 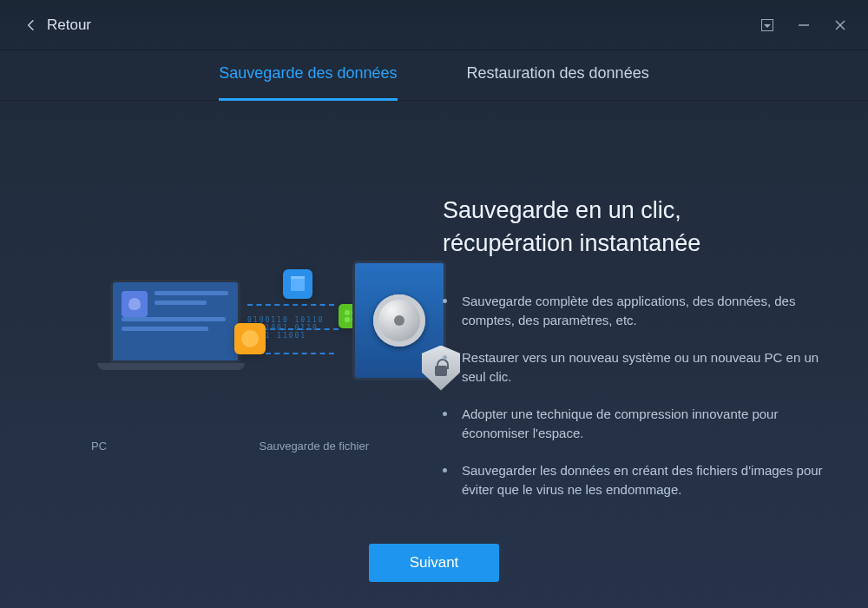 I want to click on illustration-labels: PC Sauvegarde de fichier, so click(x=230, y=446).